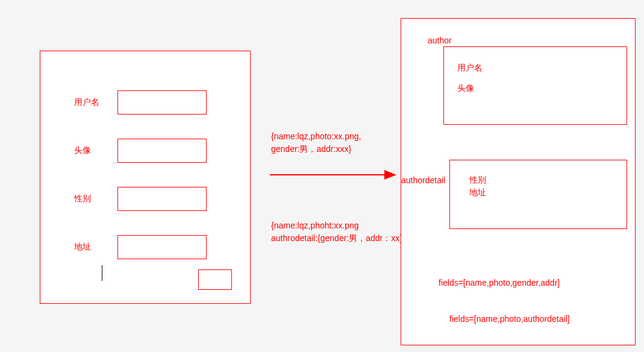  Describe the element at coordinates (423, 180) in the screenshot. I see `authordetail-label: authordetail` at that location.